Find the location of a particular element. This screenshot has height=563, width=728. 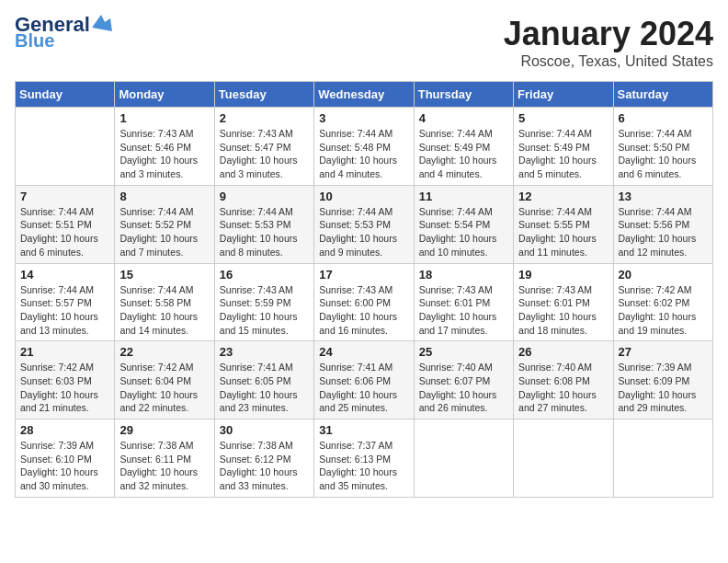

day-number: 11 is located at coordinates (463, 197).